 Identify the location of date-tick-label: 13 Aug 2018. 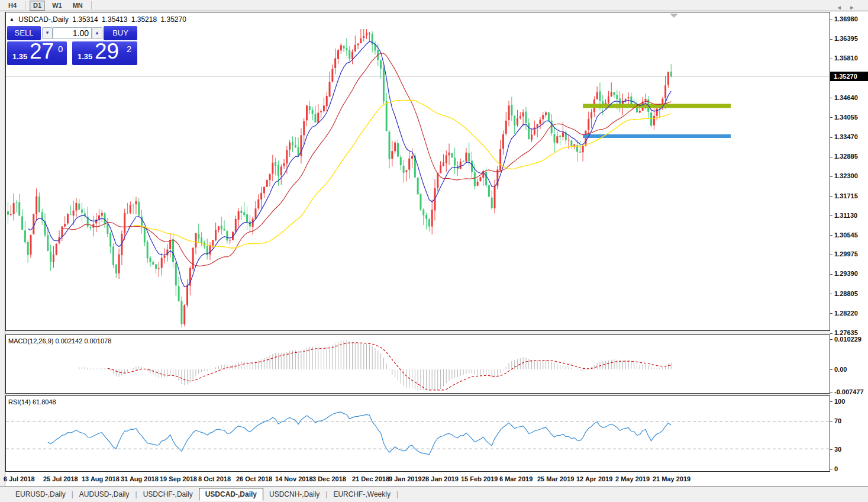
(101, 479).